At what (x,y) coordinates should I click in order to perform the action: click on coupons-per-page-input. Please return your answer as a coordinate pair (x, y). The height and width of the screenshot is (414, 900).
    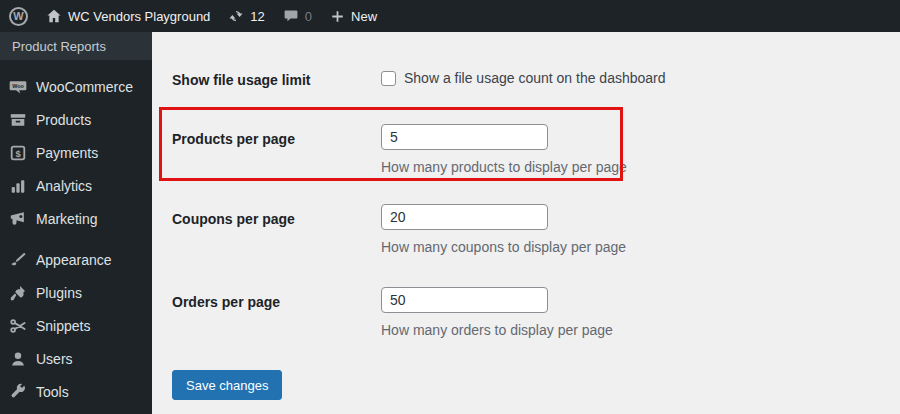
    Looking at the image, I should click on (464, 217).